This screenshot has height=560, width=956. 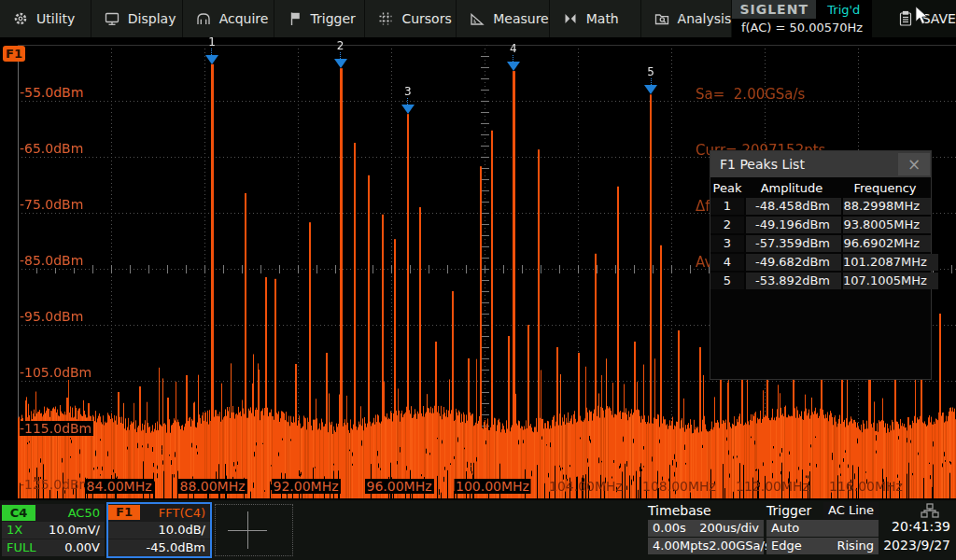 I want to click on f1-ref-level: -45.0dBm, so click(x=176, y=548).